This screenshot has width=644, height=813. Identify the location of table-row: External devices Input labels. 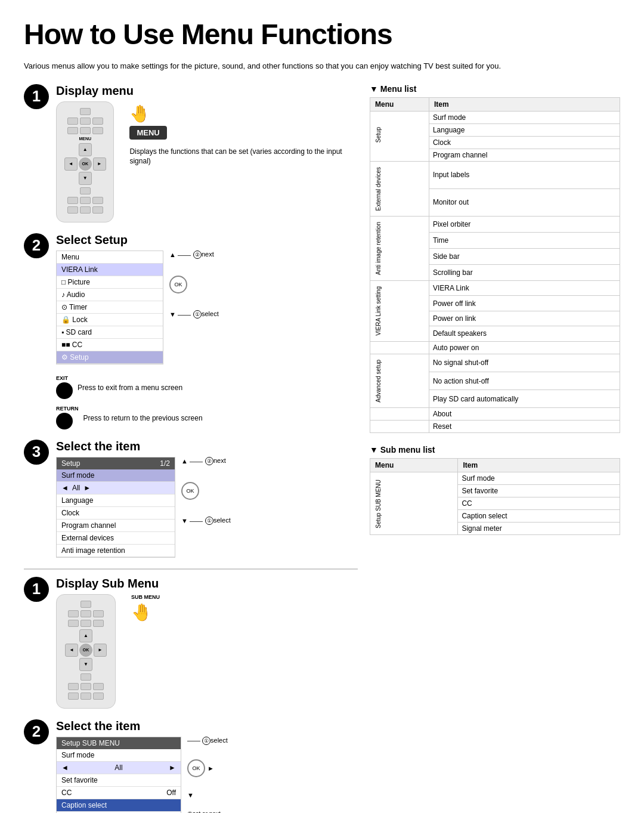
(495, 175).